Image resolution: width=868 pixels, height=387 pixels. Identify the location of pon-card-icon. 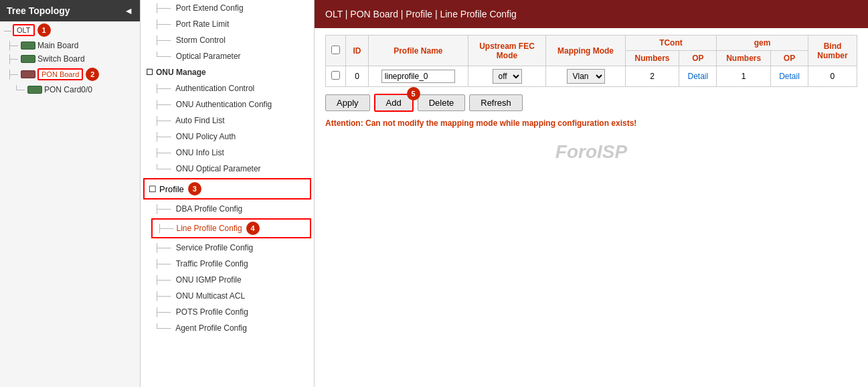
(35, 90).